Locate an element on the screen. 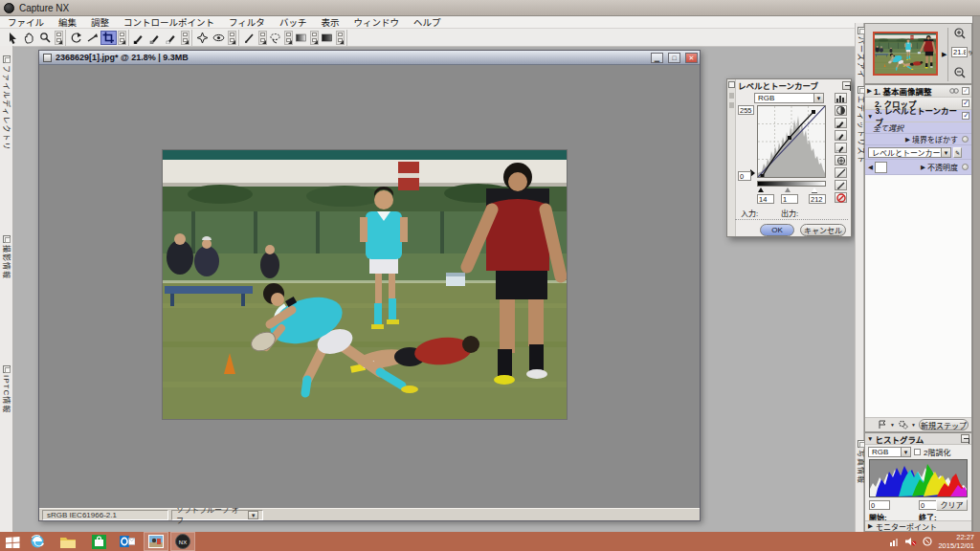 The width and height of the screenshot is (980, 551). volume-muted-icon is located at coordinates (911, 541).